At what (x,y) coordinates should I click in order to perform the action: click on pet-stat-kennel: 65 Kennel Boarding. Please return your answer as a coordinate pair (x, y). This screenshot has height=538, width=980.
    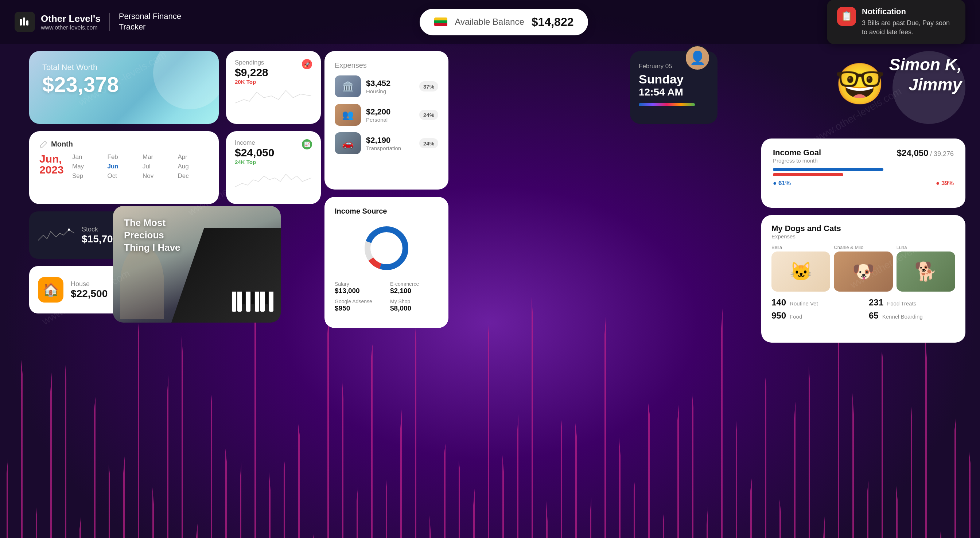
    Looking at the image, I should click on (912, 316).